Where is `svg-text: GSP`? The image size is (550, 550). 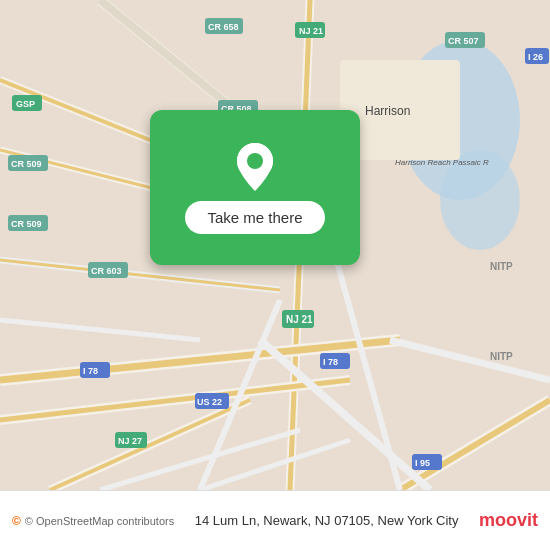 svg-text: GSP is located at coordinates (26, 104).